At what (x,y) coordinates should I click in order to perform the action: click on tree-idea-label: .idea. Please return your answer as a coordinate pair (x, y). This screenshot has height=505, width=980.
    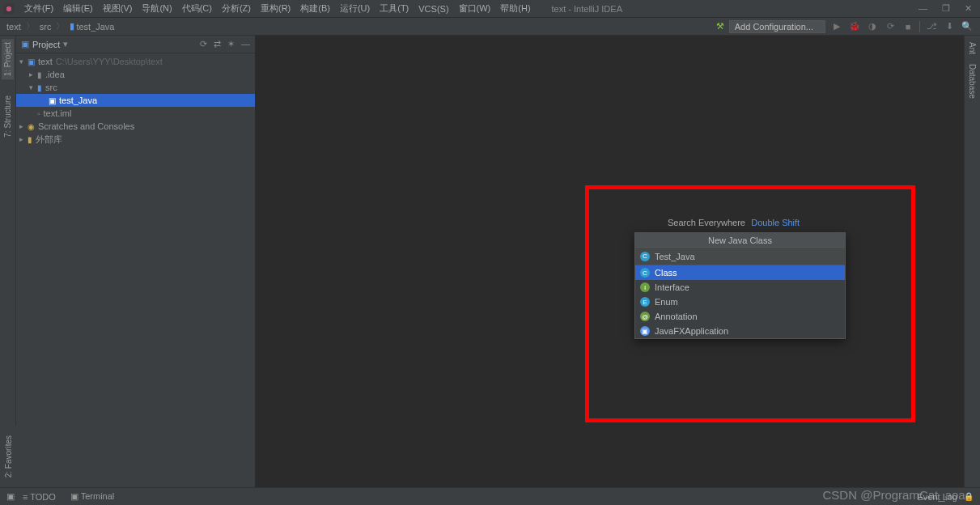
    Looking at the image, I should click on (55, 74).